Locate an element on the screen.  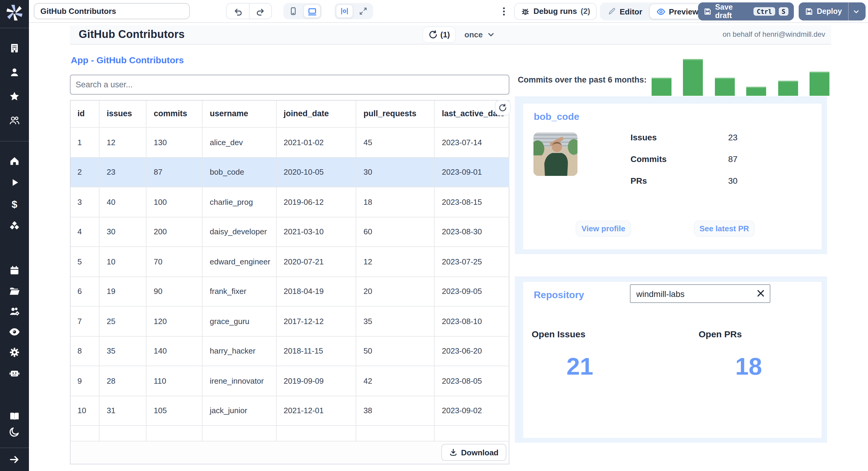
table-row-empty is located at coordinates (289, 434).